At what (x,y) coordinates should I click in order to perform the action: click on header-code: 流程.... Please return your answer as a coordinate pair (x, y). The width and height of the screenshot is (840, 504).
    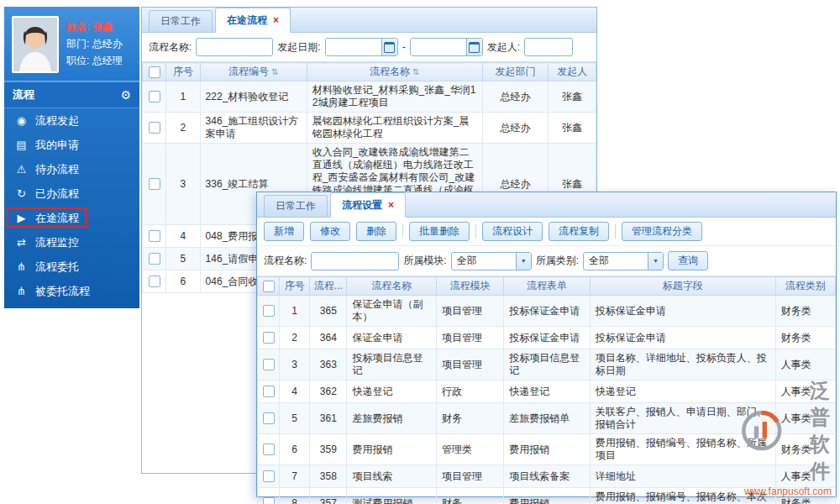
    Looking at the image, I should click on (328, 286).